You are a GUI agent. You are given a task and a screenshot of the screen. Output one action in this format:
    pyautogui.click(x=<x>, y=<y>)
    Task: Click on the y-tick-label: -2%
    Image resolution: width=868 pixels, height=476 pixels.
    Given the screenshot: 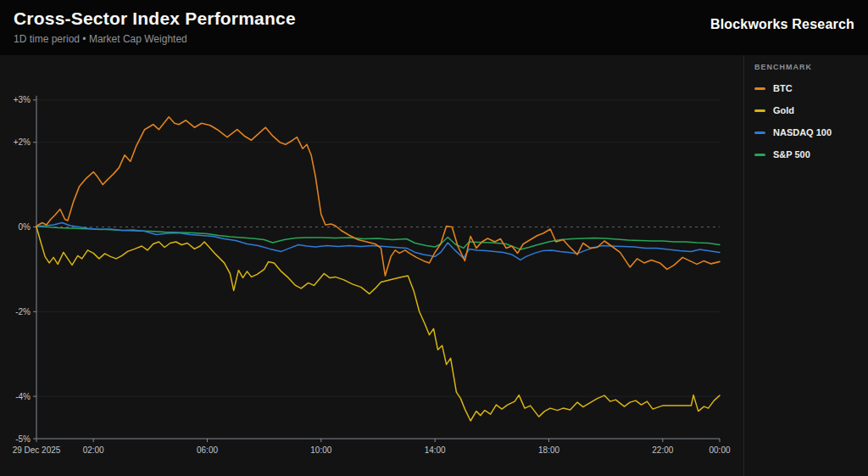 What is the action you would take?
    pyautogui.click(x=23, y=312)
    